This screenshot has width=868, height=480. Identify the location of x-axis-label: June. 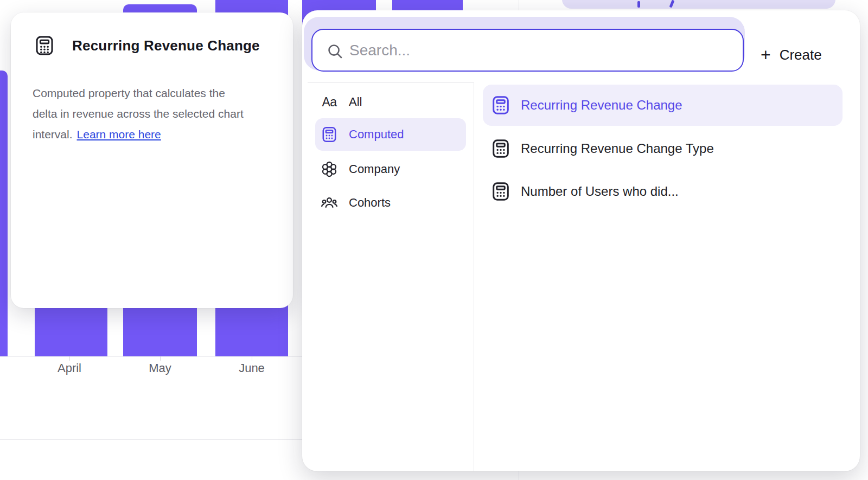
(252, 368).